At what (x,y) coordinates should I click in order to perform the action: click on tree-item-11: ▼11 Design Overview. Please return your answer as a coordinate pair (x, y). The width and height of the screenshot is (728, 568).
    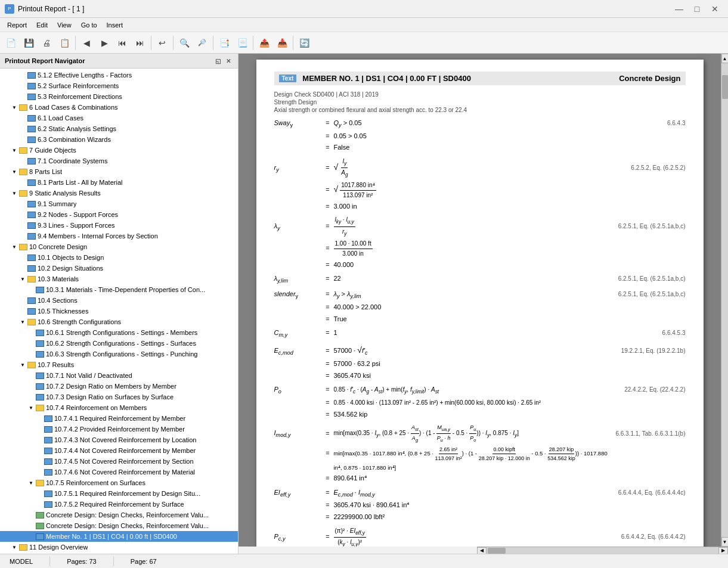
    Looking at the image, I should click on (119, 547).